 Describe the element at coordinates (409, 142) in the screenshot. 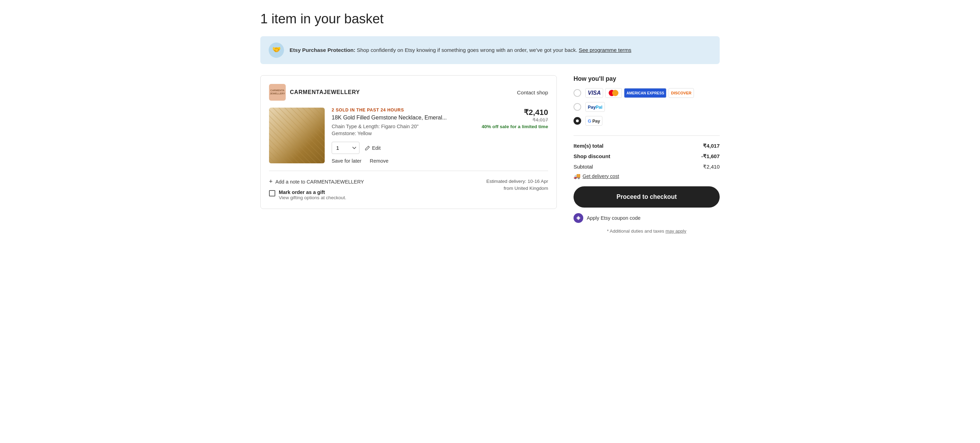

I see `shop-card: CARMENTAJEWELLERY CARMENTAJEWELLERY Cont…` at that location.